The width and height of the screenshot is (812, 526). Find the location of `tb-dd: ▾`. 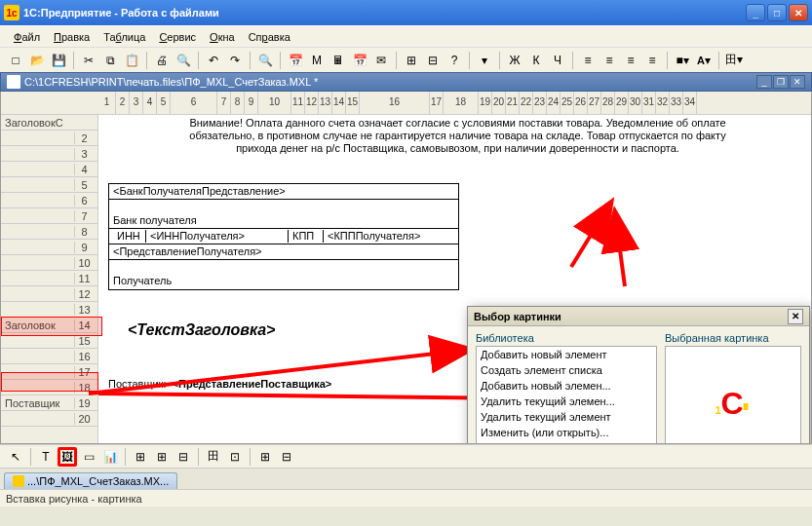

tb-dd: ▾ is located at coordinates (484, 60).